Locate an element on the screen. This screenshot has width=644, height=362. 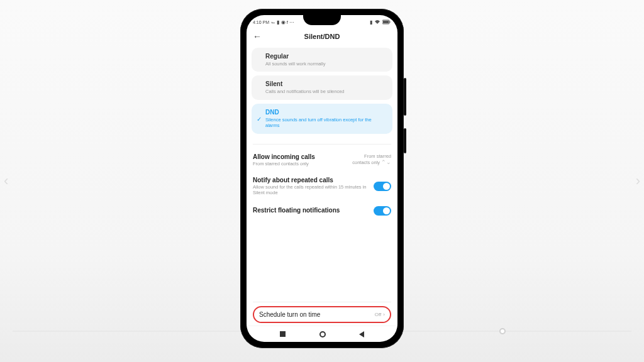
row-repeated-calls: Notify about repeated calls Allow sound … is located at coordinates (322, 186).